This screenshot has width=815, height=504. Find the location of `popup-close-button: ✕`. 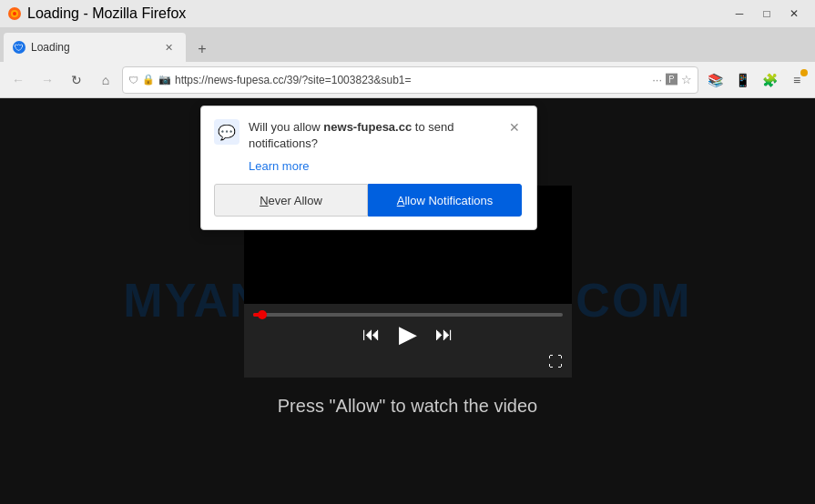

popup-close-button: ✕ is located at coordinates (514, 127).